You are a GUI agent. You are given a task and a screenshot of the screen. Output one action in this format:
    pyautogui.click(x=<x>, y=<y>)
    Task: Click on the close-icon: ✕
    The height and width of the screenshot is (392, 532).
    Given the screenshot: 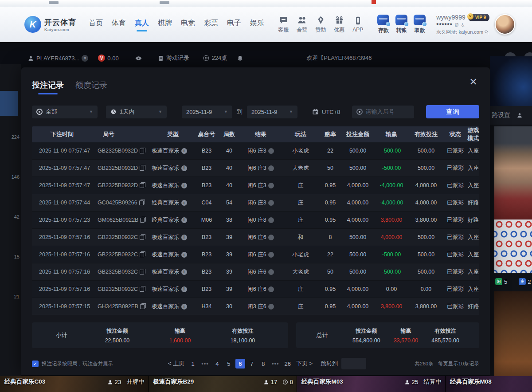 What is the action you would take?
    pyautogui.click(x=473, y=82)
    